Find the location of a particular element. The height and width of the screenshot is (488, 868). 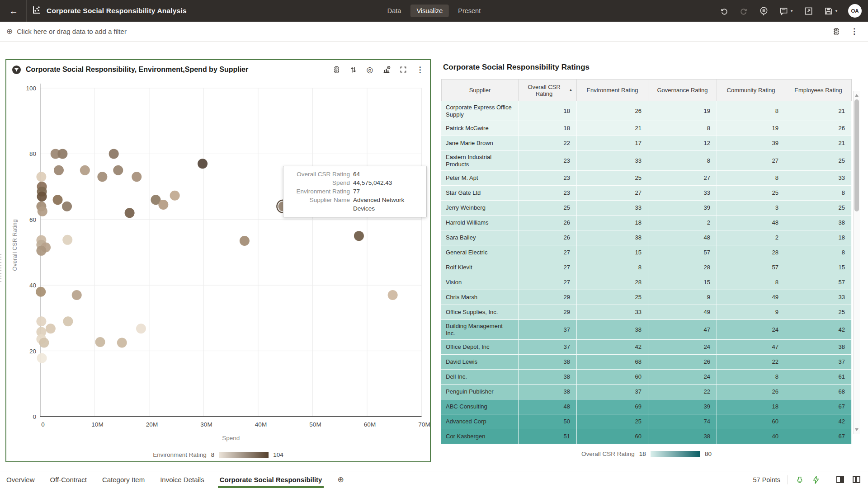

chart-type-icon is located at coordinates (387, 70).